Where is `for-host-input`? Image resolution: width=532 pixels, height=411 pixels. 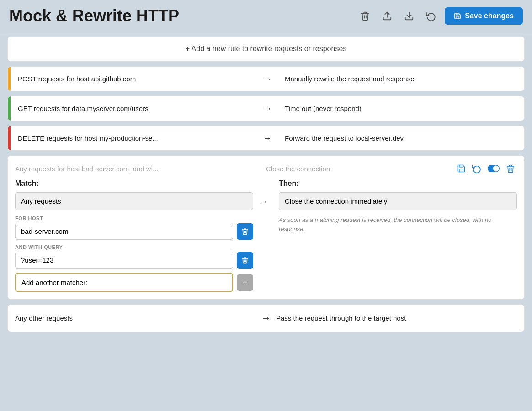 for-host-input is located at coordinates (124, 231).